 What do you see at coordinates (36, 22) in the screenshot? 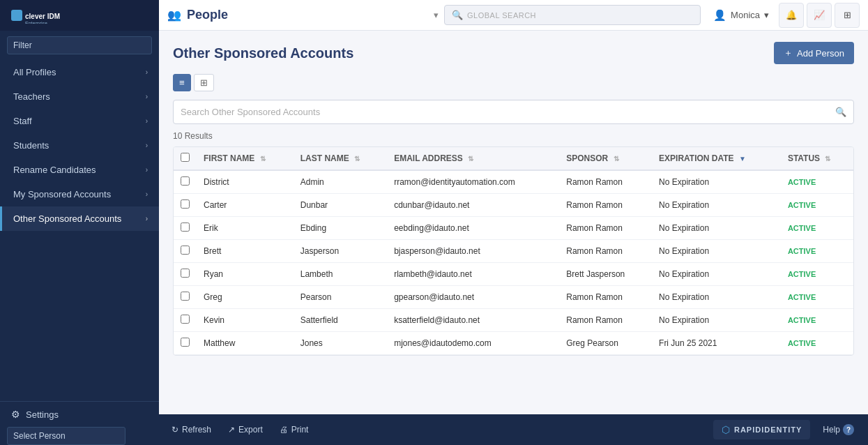
I see `svg-text: Enterprise` at bounding box center [36, 22].